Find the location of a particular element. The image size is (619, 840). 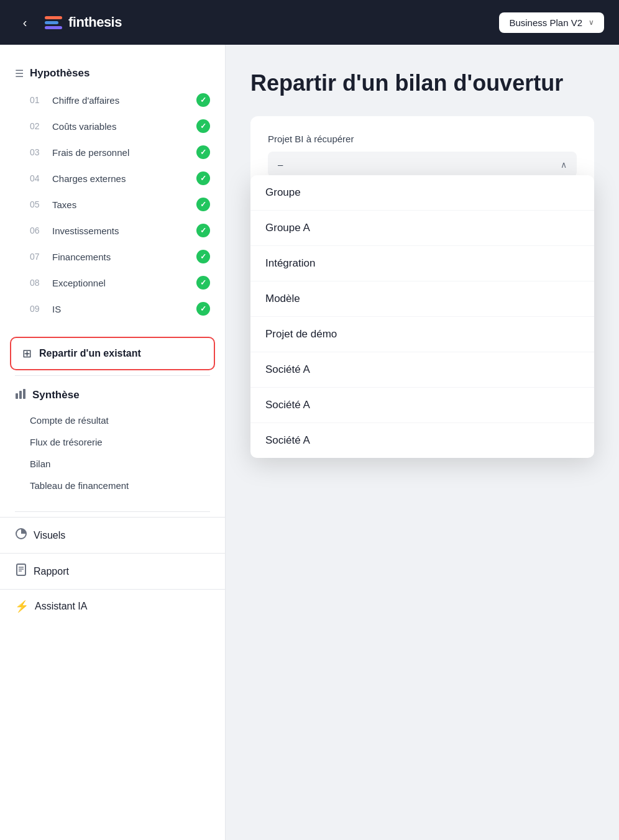

chevron-up-icon: ∧ is located at coordinates (564, 165).